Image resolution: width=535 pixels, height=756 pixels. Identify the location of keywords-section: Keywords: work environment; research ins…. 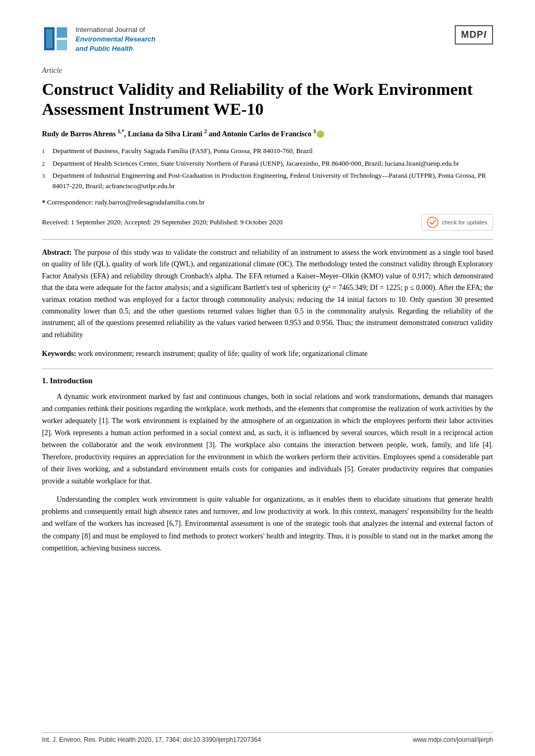
(268, 354).